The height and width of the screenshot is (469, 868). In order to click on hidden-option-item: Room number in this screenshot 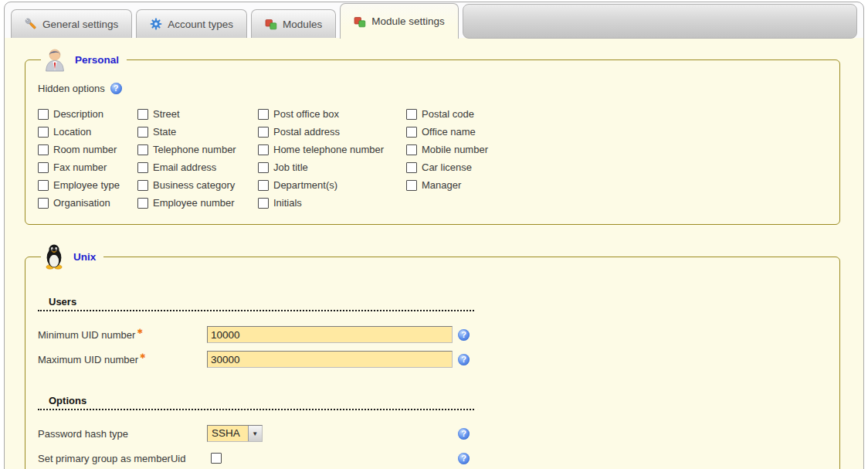, I will do `click(88, 150)`.